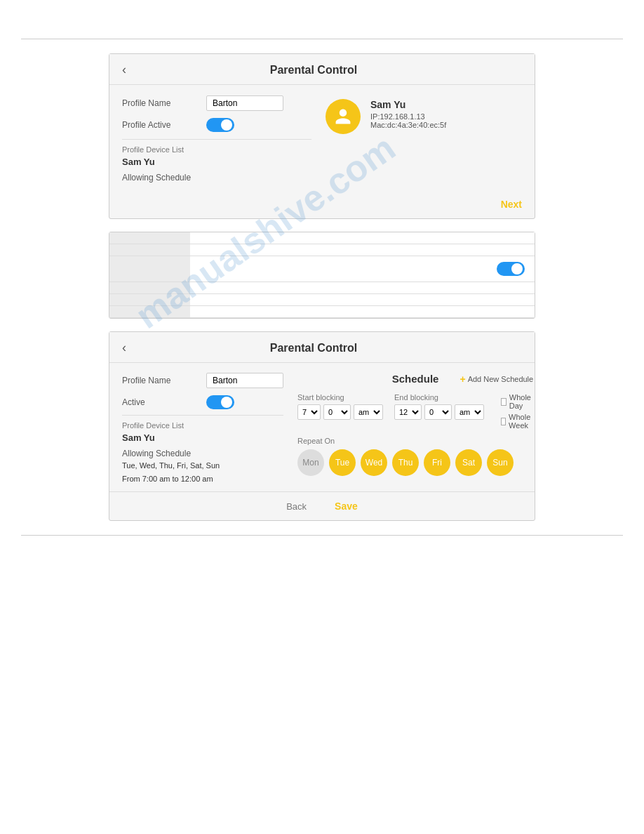  I want to click on panel-table, so click(322, 275).